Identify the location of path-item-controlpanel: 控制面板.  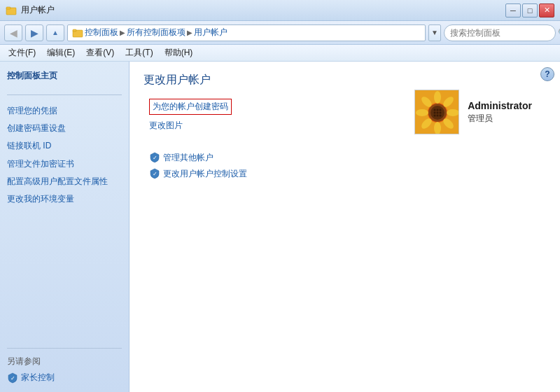
(102, 32).